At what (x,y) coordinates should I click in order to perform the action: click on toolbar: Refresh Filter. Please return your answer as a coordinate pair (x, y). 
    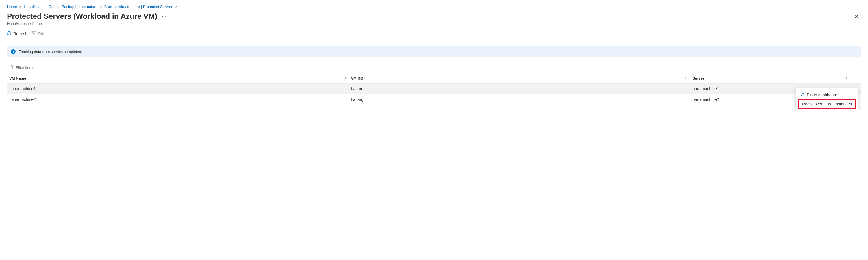
    Looking at the image, I should click on (434, 35).